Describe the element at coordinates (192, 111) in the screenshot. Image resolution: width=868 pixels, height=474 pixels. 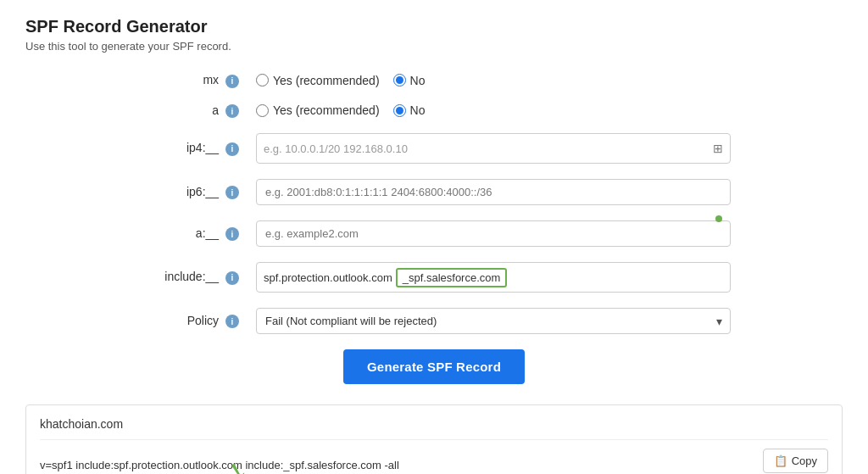
I see `a-label: a i` at that location.